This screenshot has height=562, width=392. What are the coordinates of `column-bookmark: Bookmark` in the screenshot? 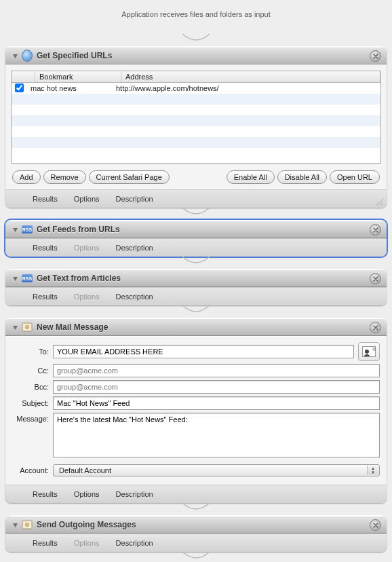 It's located at (79, 77).